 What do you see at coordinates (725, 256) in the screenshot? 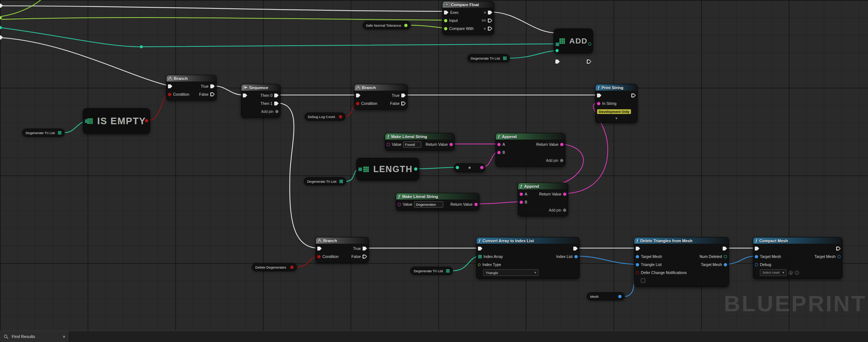
I see `num-deleted-pin` at bounding box center [725, 256].